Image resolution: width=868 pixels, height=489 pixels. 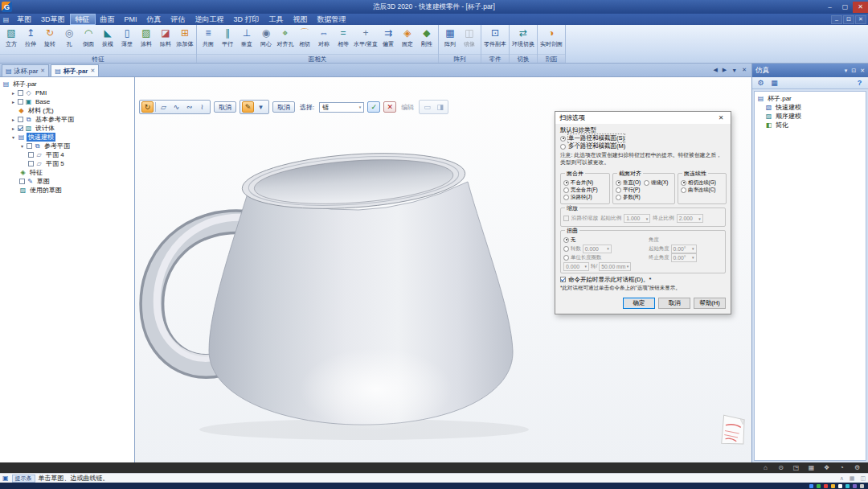 What do you see at coordinates (829, 7) in the screenshot?
I see `minimize-button: –` at bounding box center [829, 7].